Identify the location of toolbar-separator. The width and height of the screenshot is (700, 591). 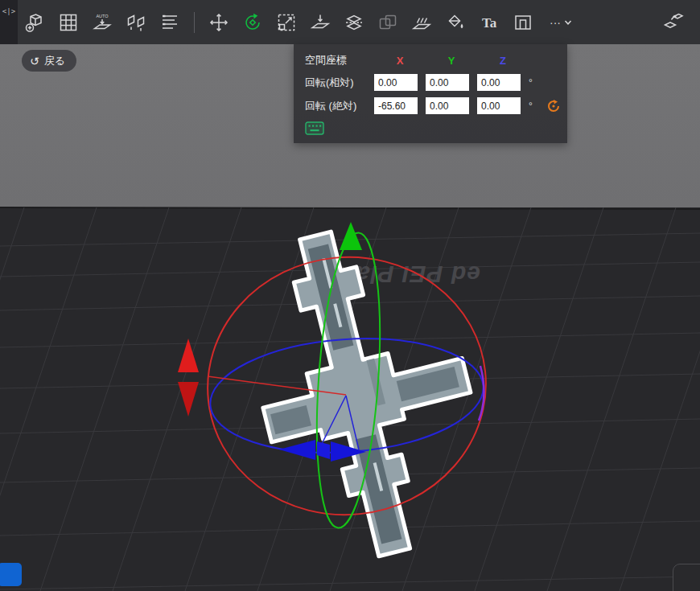
(195, 23).